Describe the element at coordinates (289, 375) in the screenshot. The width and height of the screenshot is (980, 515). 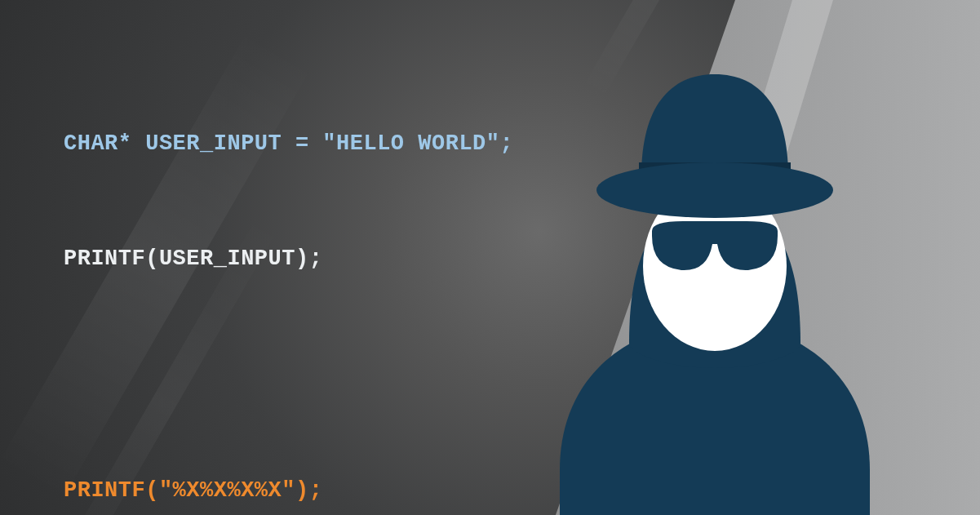
I see `code-line-blank` at that location.